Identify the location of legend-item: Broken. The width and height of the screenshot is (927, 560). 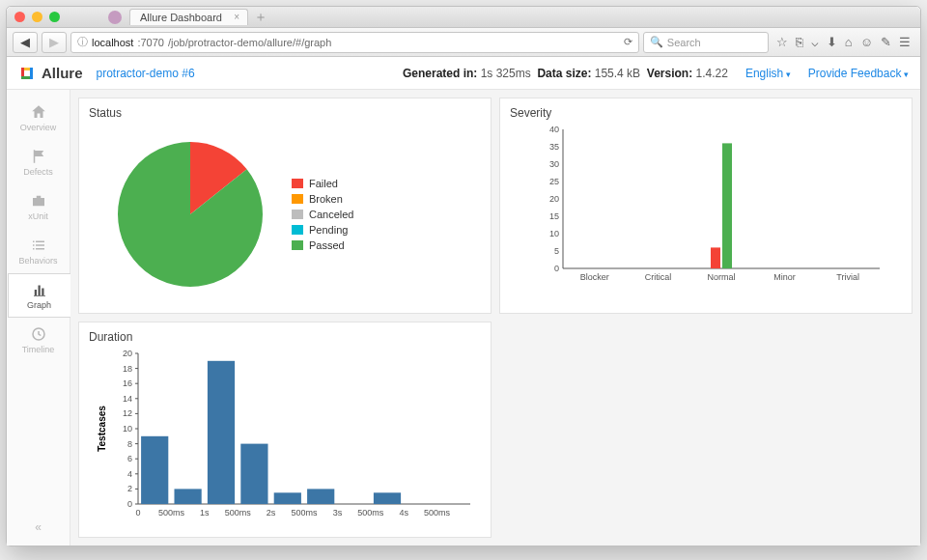
(323, 199).